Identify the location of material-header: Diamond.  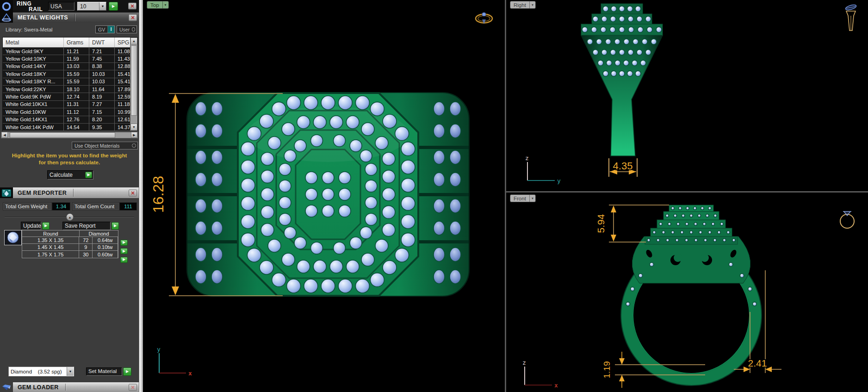
(99, 233).